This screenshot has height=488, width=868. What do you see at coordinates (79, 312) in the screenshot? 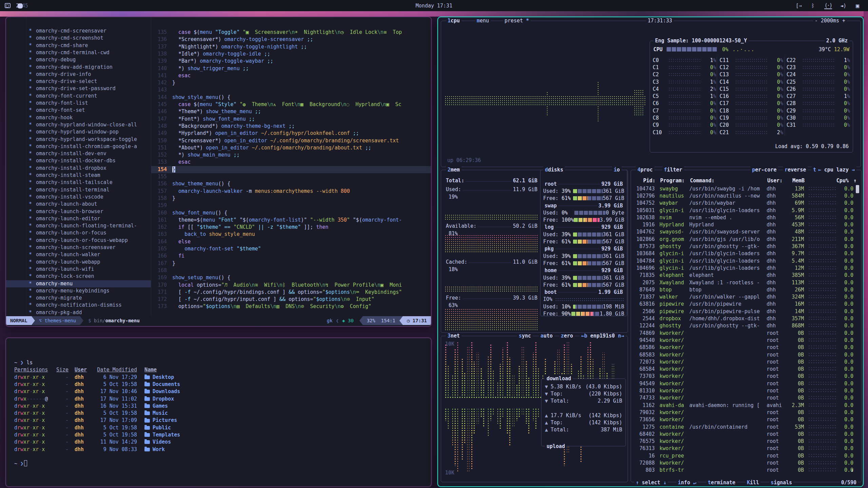
I see `file-item: *omarchy-pkg-add` at bounding box center [79, 312].